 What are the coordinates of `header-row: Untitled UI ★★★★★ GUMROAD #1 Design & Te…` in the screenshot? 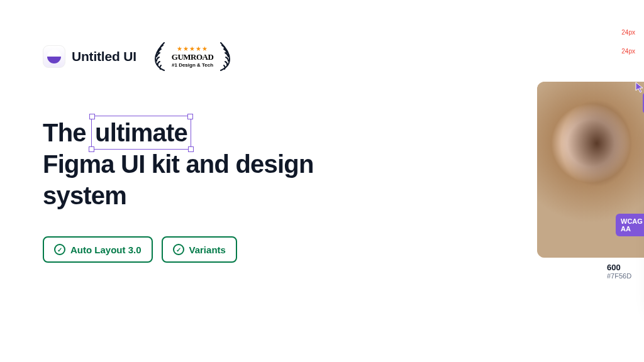 It's located at (182, 57).